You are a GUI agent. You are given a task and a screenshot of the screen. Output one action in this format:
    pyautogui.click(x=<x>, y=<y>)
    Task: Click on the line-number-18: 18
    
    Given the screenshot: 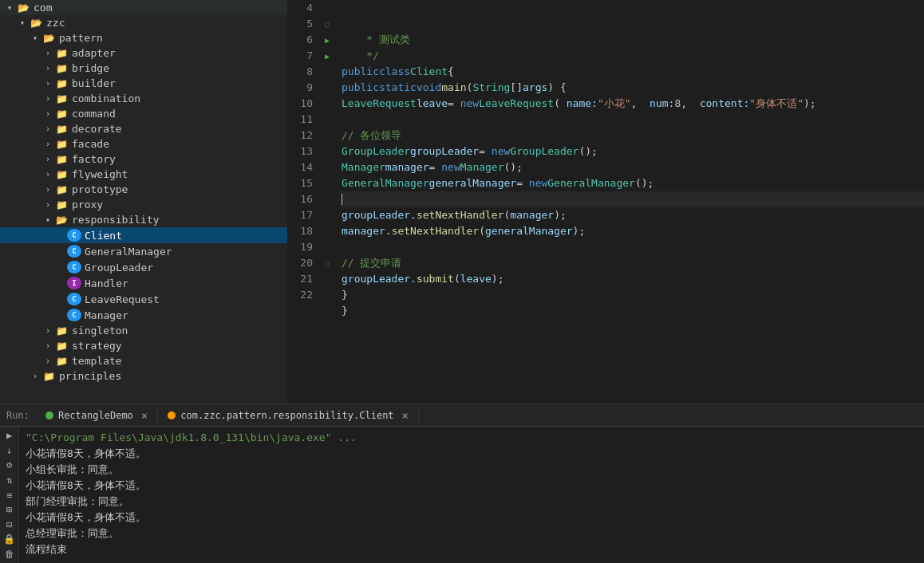 What is the action you would take?
    pyautogui.click(x=303, y=231)
    